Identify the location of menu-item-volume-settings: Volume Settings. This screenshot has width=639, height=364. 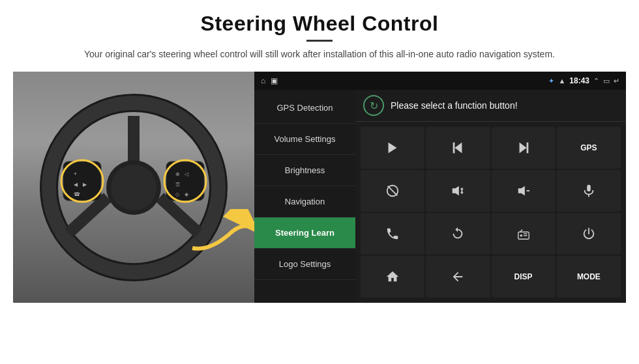
(305, 139).